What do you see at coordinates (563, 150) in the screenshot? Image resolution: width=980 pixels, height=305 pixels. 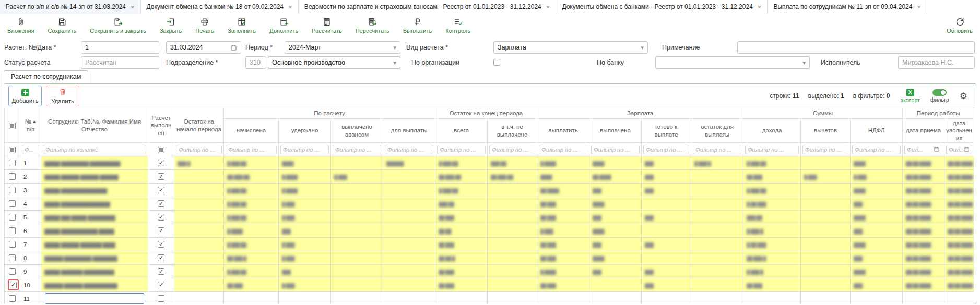 I see `filter-to-pay: Фильтр по ...` at bounding box center [563, 150].